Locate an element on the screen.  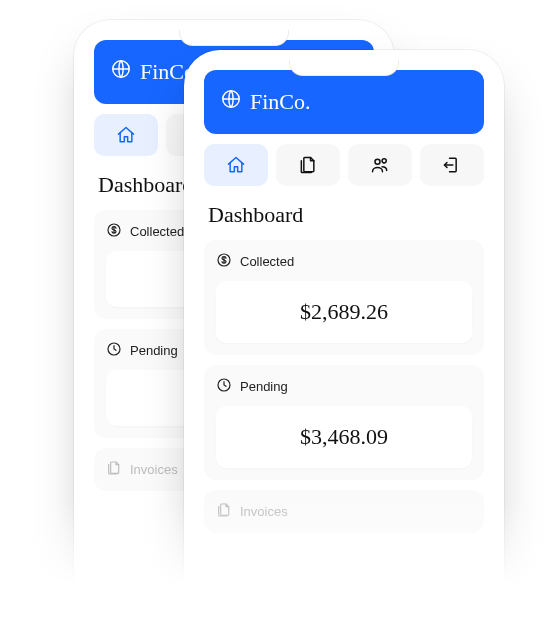
card-collected: Collected $2,689.26 is located at coordinates (344, 298).